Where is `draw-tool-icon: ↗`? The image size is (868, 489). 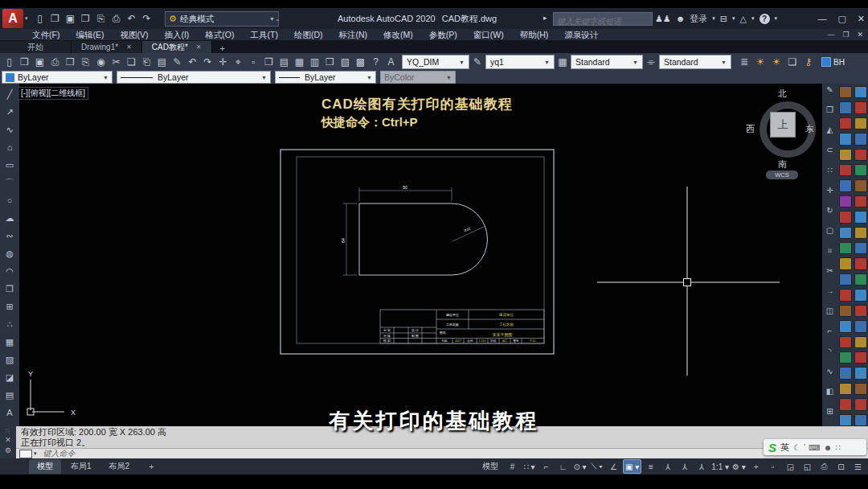
draw-tool-icon: ↗ is located at coordinates (10, 112).